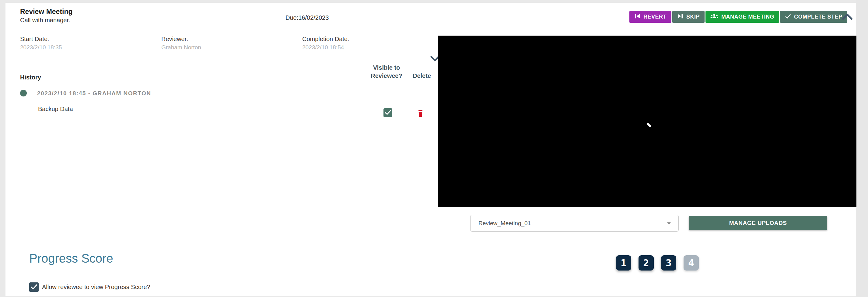 The width and height of the screenshot is (868, 297). Describe the element at coordinates (574, 223) in the screenshot. I see `upload-file-dropdown: Review_Meeting_01` at that location.